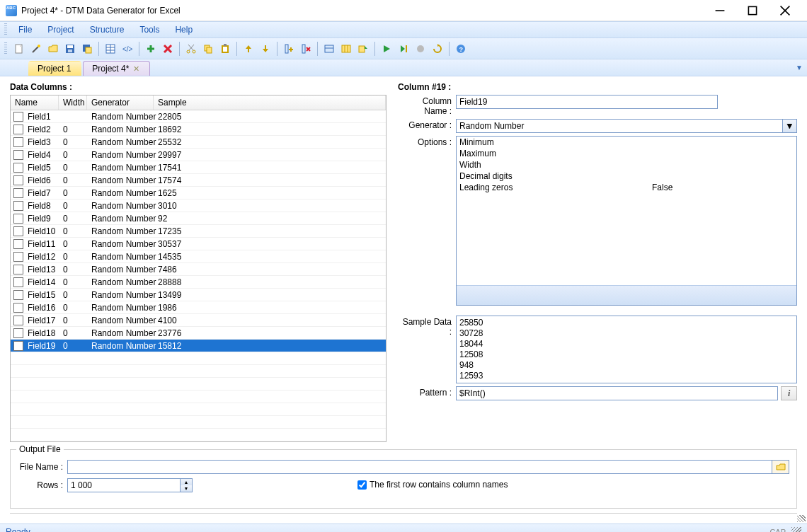  What do you see at coordinates (73, 103) in the screenshot?
I see `grid-header-width: Width` at bounding box center [73, 103].